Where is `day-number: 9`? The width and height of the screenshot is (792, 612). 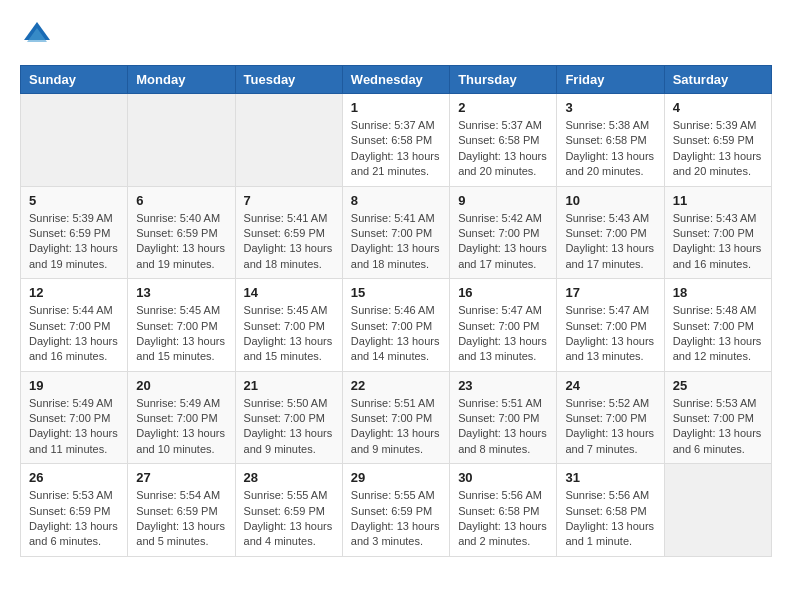 day-number: 9 is located at coordinates (503, 200).